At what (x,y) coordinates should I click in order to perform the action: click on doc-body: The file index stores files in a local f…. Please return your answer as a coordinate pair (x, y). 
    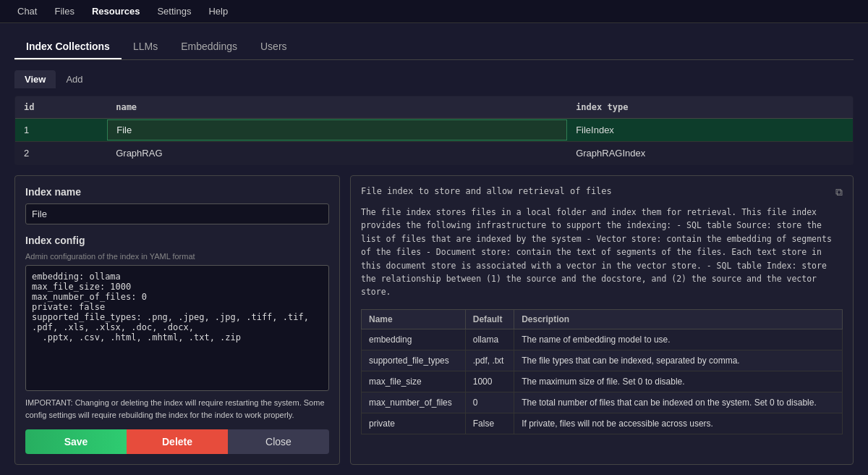
    Looking at the image, I should click on (602, 252).